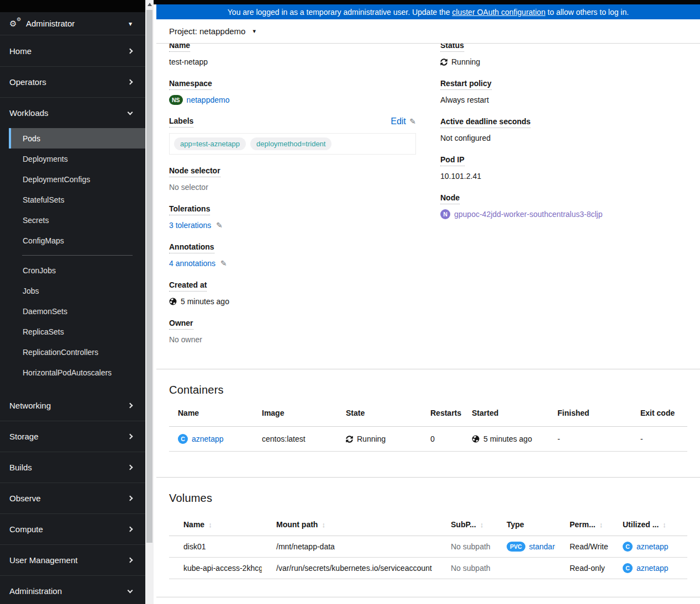  Describe the element at coordinates (564, 100) in the screenshot. I see `restart-policy-value: Always restart` at that location.